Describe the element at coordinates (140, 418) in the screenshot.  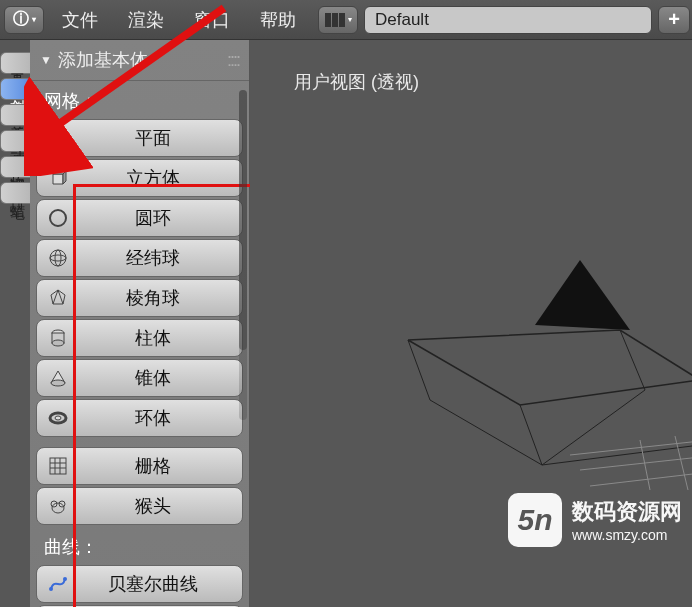
I see `add-torus-button: 环体` at that location.